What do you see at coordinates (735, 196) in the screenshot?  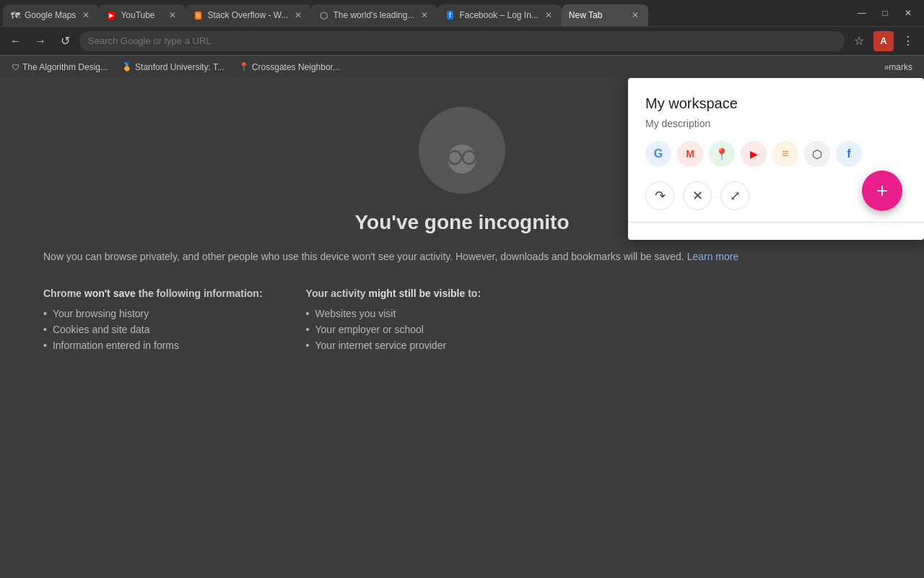 I see `workspace-open-button: ⤢` at bounding box center [735, 196].